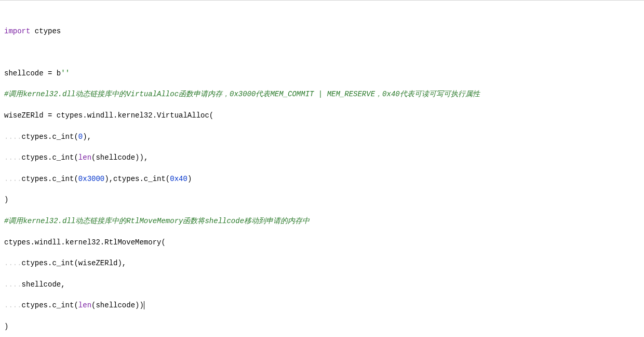  I want to click on comment-rtlmove: #调用kernel32.dll动态链接库中的RtlMoveMemory函数将sh…, so click(157, 221).